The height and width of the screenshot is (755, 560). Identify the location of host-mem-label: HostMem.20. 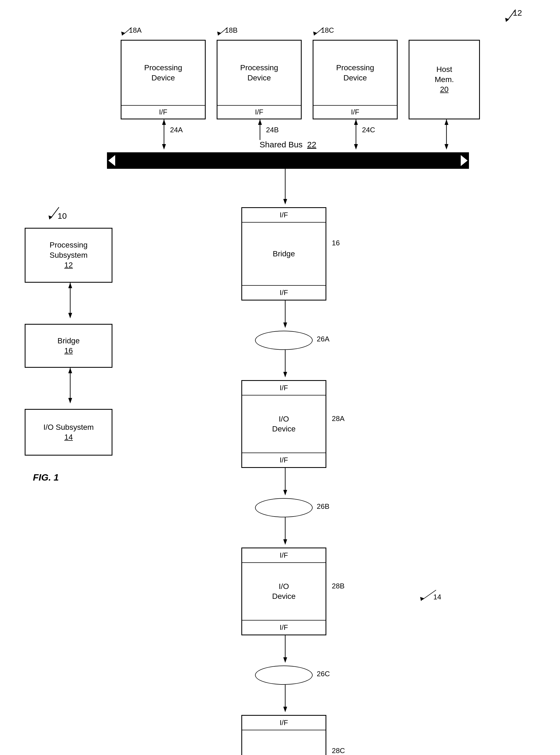
(444, 79).